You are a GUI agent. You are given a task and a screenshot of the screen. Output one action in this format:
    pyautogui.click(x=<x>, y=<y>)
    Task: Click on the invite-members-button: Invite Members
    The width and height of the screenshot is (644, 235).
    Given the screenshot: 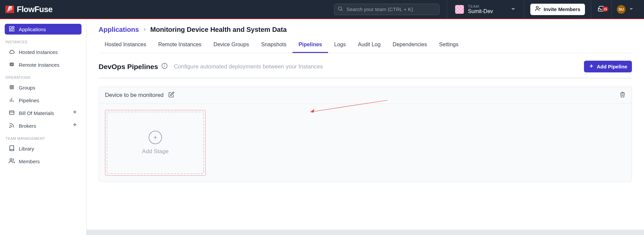 What is the action you would take?
    pyautogui.click(x=557, y=9)
    